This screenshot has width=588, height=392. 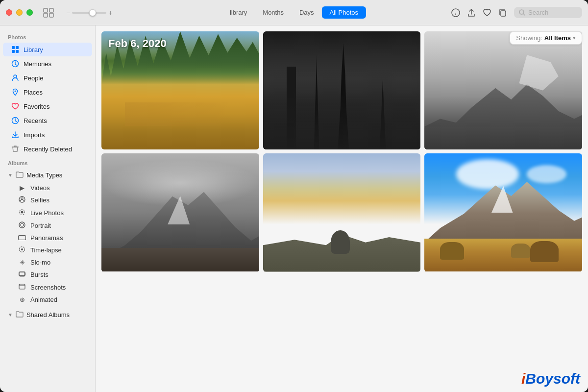 I want to click on search-input, so click(x=553, y=13).